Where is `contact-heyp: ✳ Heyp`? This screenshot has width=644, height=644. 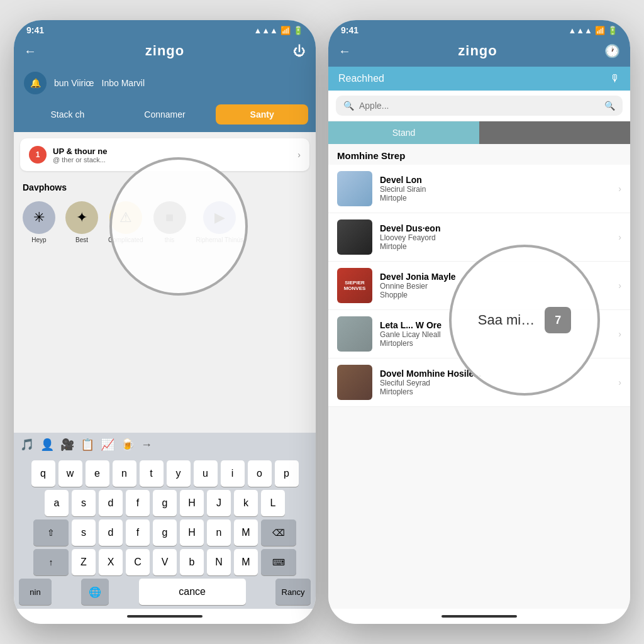
contact-heyp: ✳ Heyp is located at coordinates (39, 223).